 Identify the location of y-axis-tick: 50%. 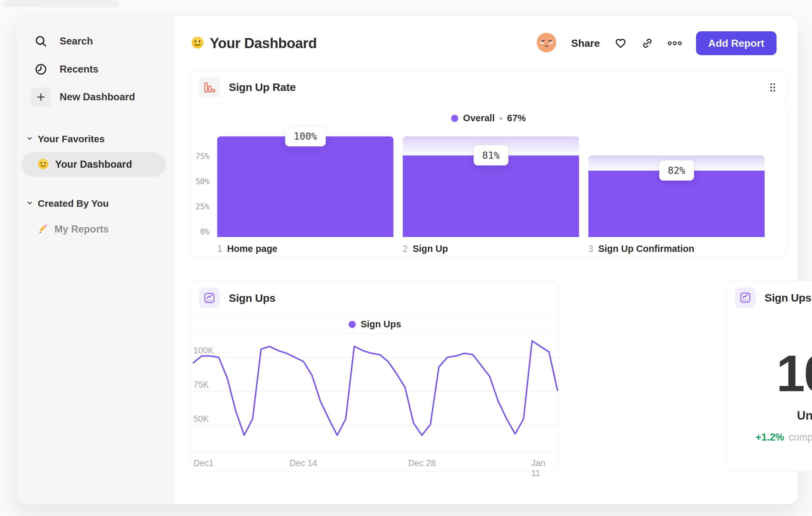
(200, 182).